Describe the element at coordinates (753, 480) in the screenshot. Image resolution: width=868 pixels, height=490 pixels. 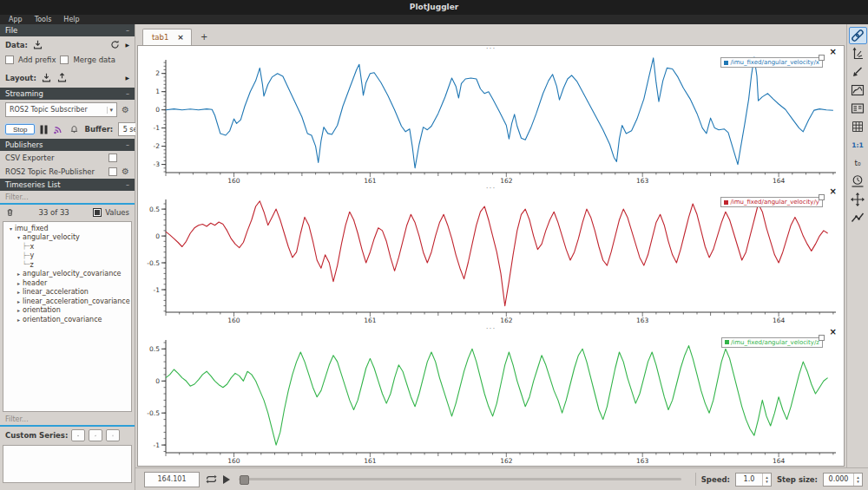
I see `speed-spinner: ▴▾` at that location.